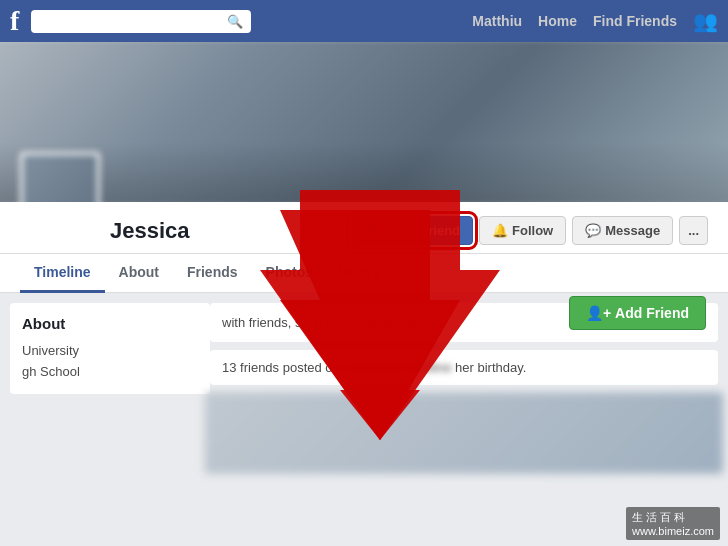 This screenshot has width=728, height=546. What do you see at coordinates (442, 322) in the screenshot?
I see `friend-request-period: .` at bounding box center [442, 322].